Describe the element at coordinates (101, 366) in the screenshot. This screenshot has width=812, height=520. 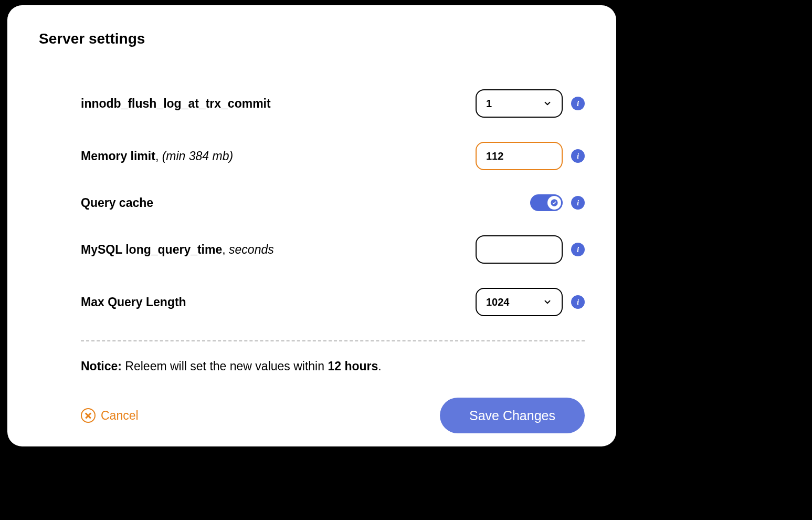
I see `notice-label: Notice:` at that location.